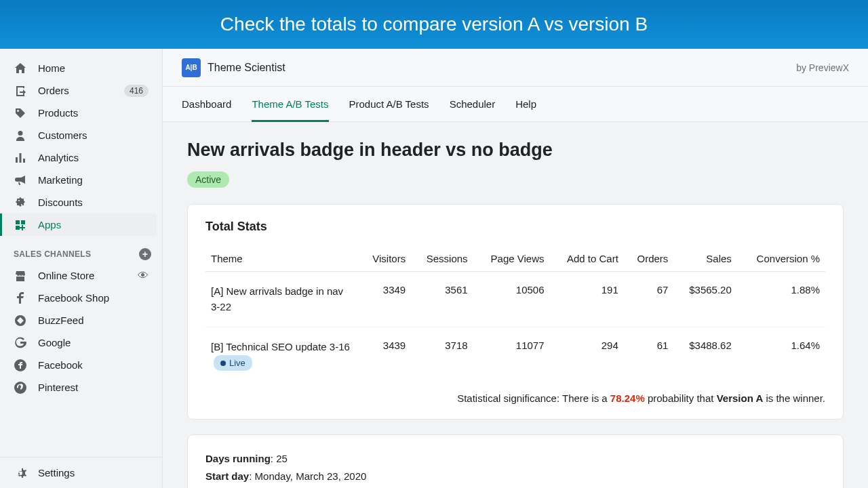 Image resolution: width=868 pixels, height=488 pixels. I want to click on cell-conv: 1.88%, so click(781, 300).